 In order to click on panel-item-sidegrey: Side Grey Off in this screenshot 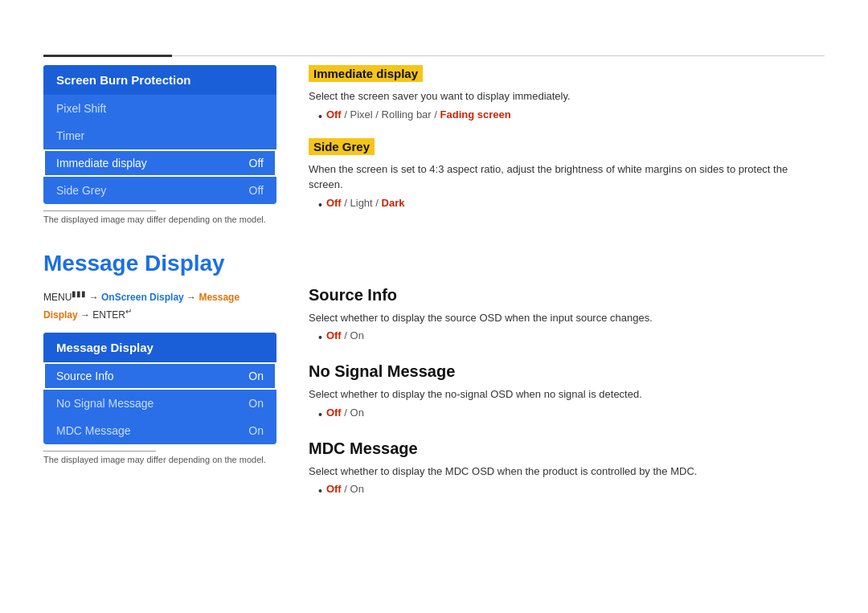, I will do `click(160, 190)`.